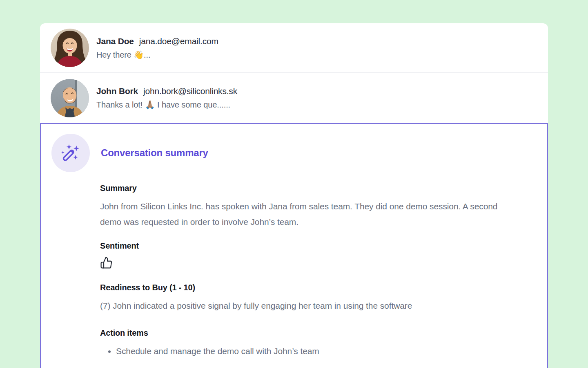 The width and height of the screenshot is (588, 368). Describe the element at coordinates (318, 263) in the screenshot. I see `thumbs-up-icon` at that location.